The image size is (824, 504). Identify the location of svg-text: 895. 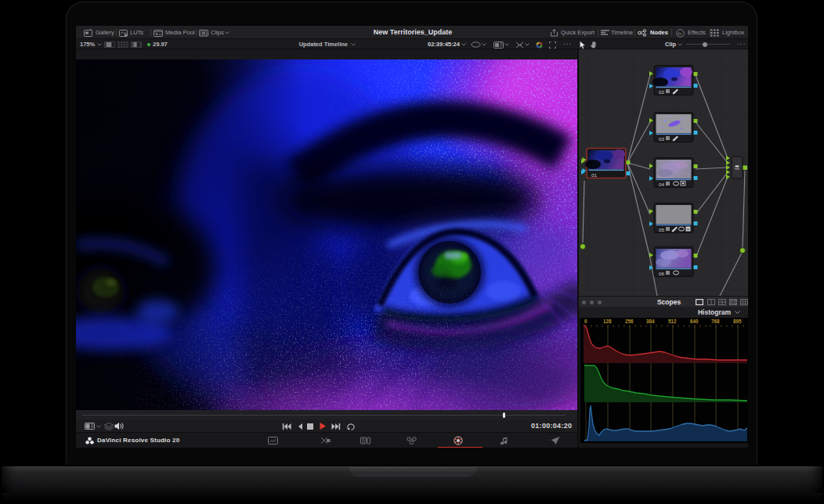
(738, 321).